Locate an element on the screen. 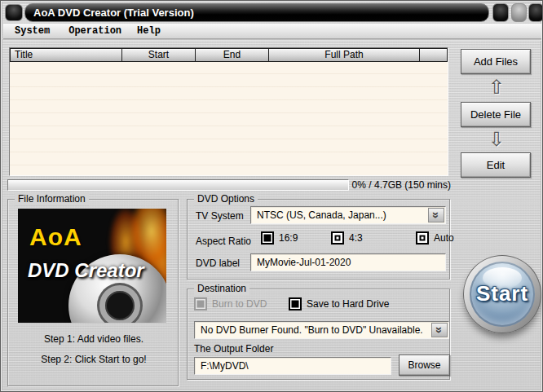 This screenshot has width=543, height=392. burner-status-value: No DVD Burner Found. "Burn to DVD" Unava… is located at coordinates (321, 330).